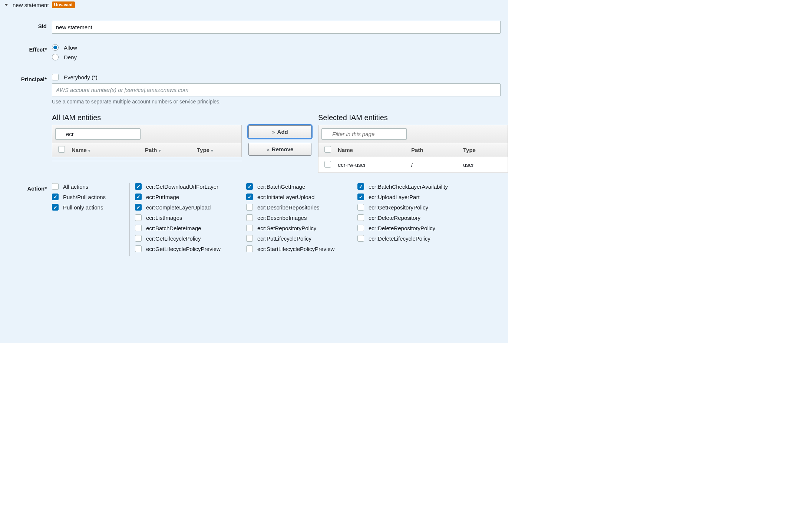 The image size is (812, 519). What do you see at coordinates (186, 228) in the screenshot?
I see `action-item: ecr:BatchDeleteImage` at bounding box center [186, 228].